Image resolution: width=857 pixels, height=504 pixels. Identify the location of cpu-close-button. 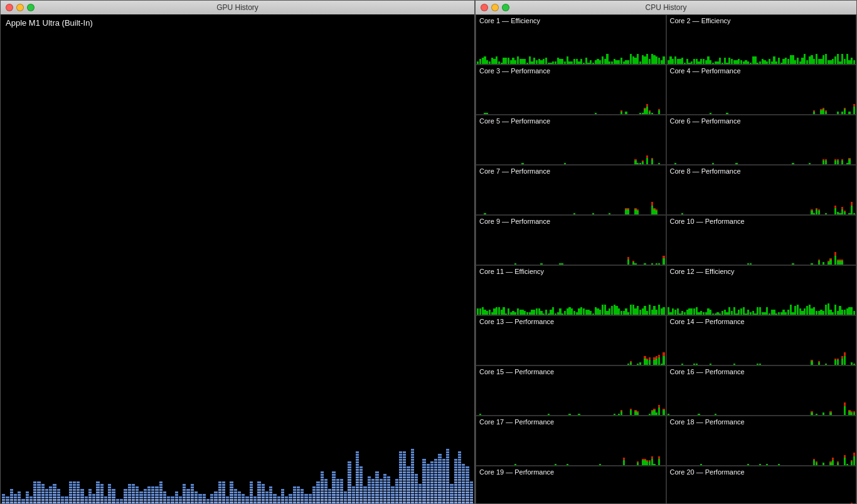
(484, 8).